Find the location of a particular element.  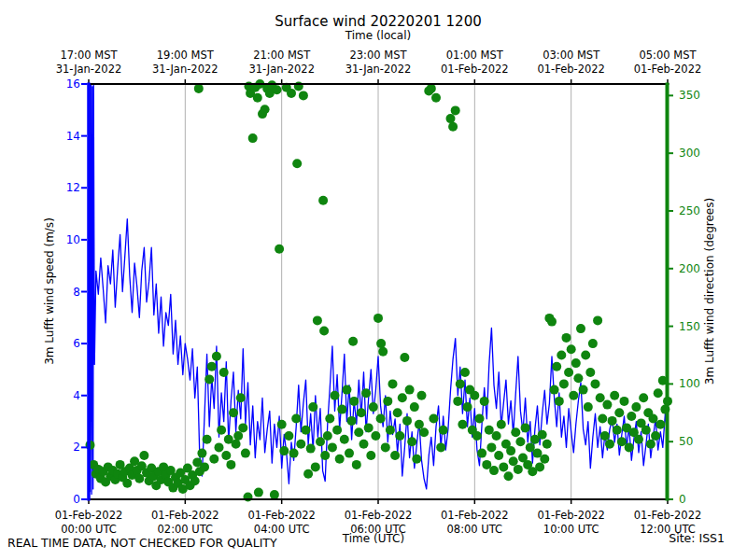

top-tick-time-label: 03:00 MST is located at coordinates (571, 55).